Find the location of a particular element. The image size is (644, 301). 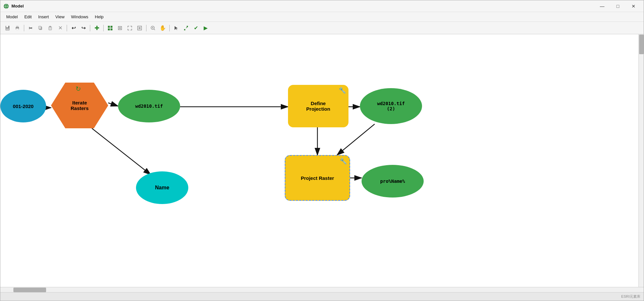

bottom-text: ESRI元素库 is located at coordinates (631, 296).